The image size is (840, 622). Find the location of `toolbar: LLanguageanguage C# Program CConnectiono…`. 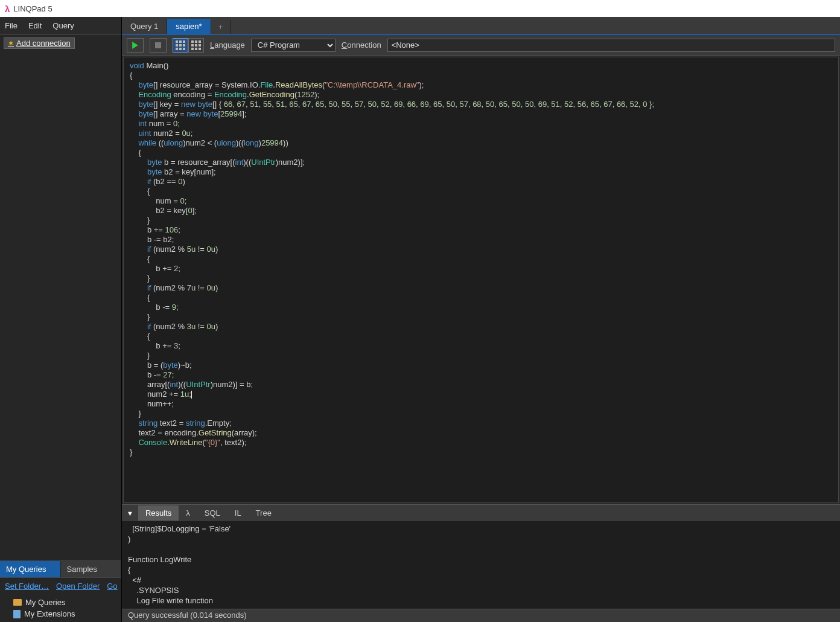

toolbar: LLanguageanguage C# Program CConnectiono… is located at coordinates (481, 45).